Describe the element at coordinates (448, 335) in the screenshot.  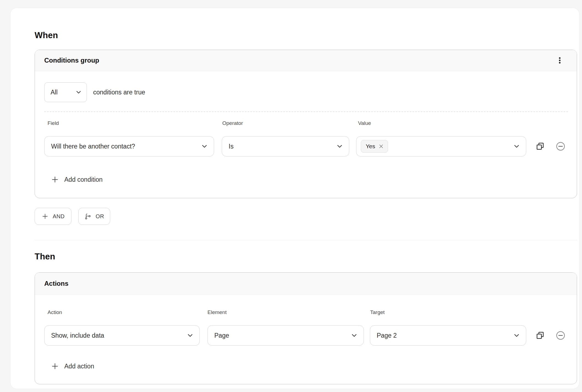
I see `target-select: Page 2` at that location.